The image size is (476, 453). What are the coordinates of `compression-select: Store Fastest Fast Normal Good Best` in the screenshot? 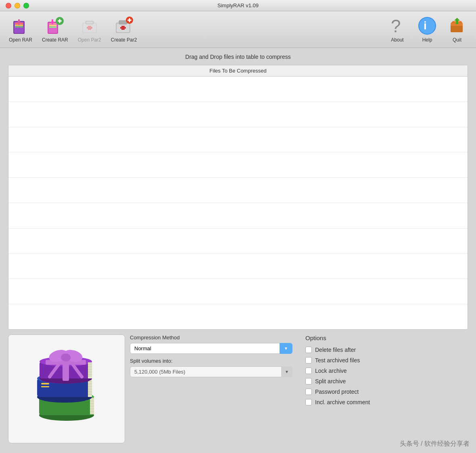 It's located at (211, 348).